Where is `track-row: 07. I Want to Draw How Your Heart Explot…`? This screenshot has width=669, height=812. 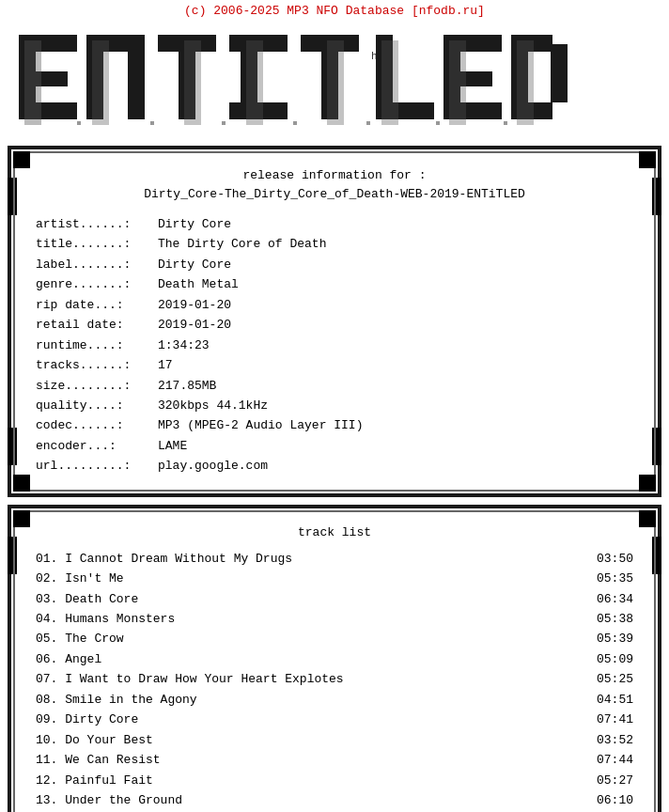 track-row: 07. I Want to Draw How Your Heart Explot… is located at coordinates (334, 679).